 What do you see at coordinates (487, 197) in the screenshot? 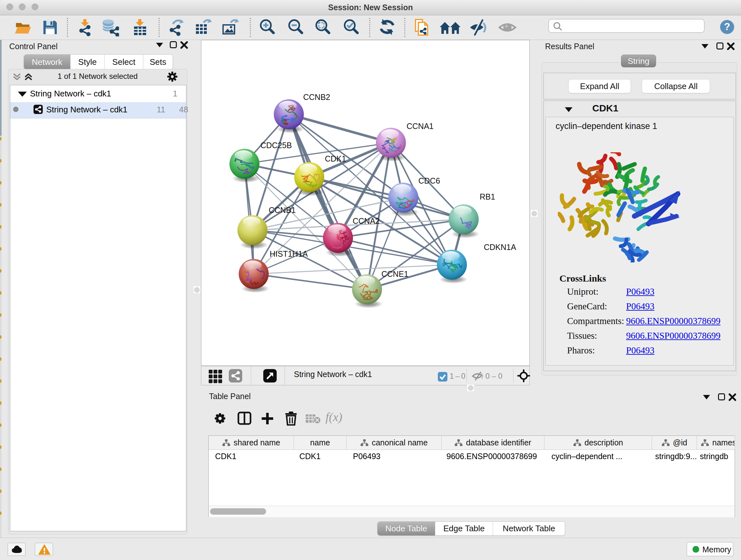
I see `svg-text: RB1` at bounding box center [487, 197].